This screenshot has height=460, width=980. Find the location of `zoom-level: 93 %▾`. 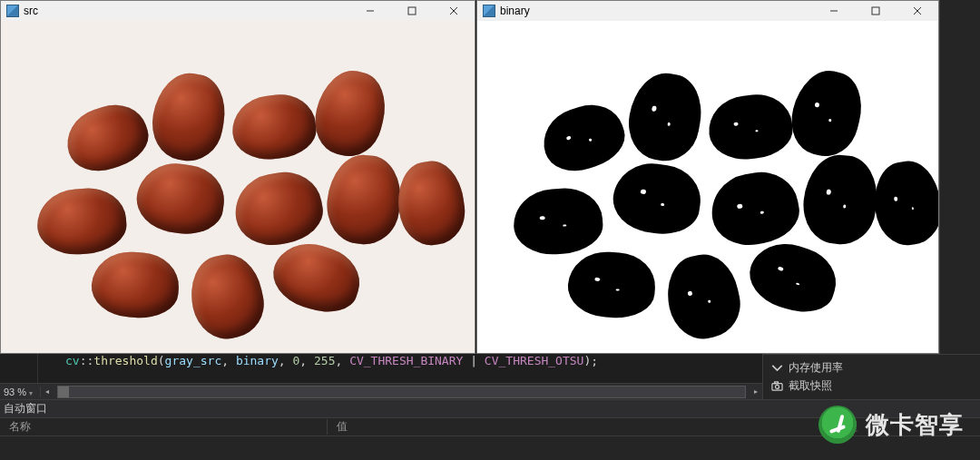

zoom-level: 93 %▾ is located at coordinates (20, 392).